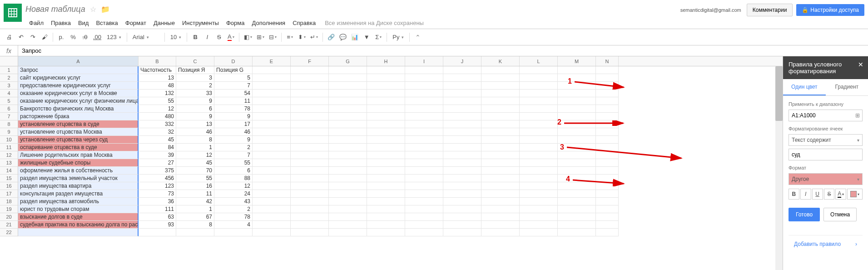 The image size is (868, 270). Describe the element at coordinates (847, 87) in the screenshot. I see `tab-gradient: Градиент` at that location.